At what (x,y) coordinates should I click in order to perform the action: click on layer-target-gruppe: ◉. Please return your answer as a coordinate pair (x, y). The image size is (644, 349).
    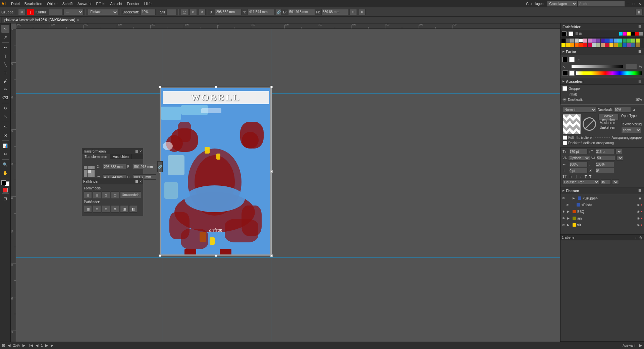
    Looking at the image, I should click on (640, 198).